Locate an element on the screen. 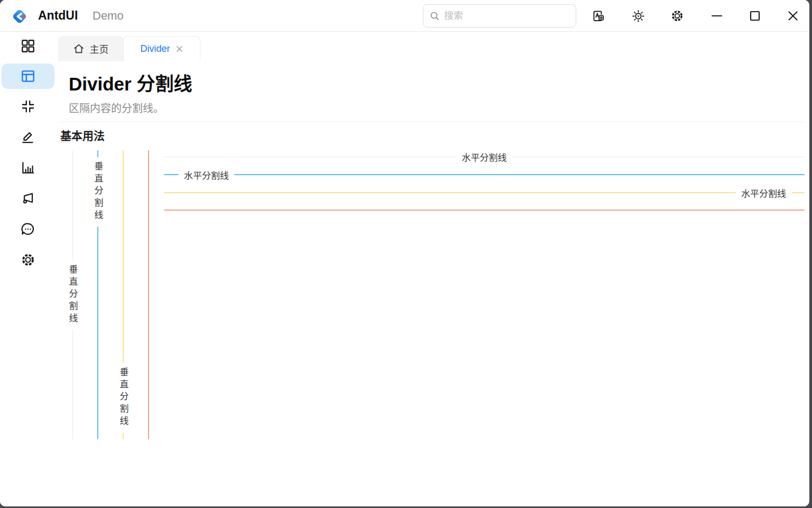 Image resolution: width=812 pixels, height=508 pixels. page-subtitle: 区隔内容的分割线。 is located at coordinates (116, 108).